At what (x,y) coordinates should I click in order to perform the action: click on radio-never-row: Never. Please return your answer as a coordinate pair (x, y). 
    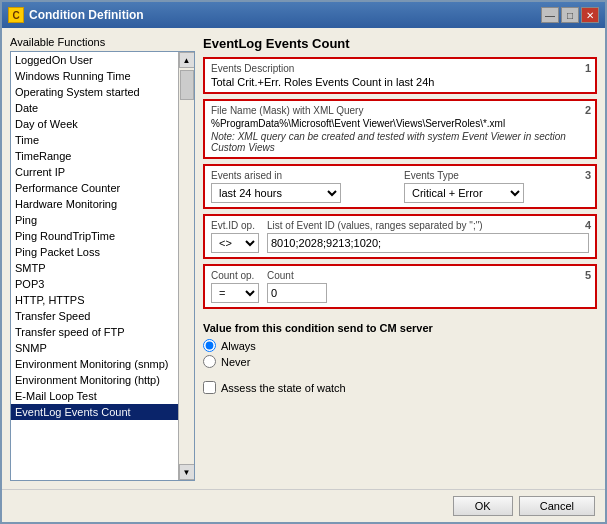
    Looking at the image, I should click on (400, 362).